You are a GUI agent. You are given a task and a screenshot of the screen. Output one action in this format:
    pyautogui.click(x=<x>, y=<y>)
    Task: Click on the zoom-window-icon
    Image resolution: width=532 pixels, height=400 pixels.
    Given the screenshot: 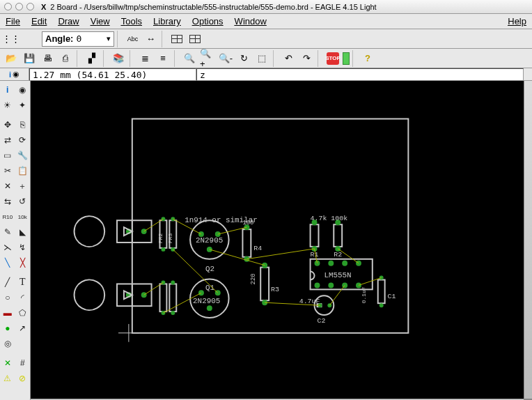 What is the action you would take?
    pyautogui.click(x=31, y=7)
    